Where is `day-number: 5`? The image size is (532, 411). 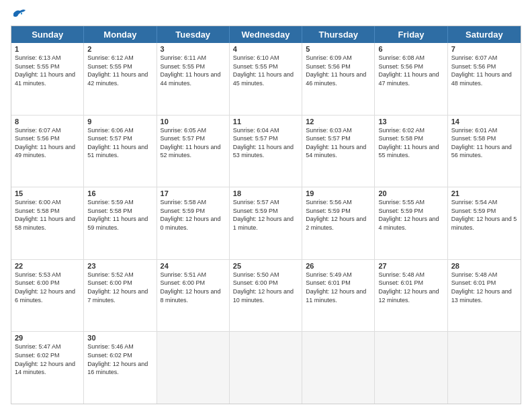 day-number: 5 is located at coordinates (339, 49).